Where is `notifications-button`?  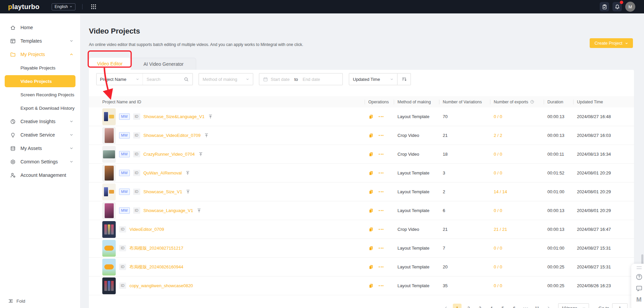
notifications-button is located at coordinates (617, 7).